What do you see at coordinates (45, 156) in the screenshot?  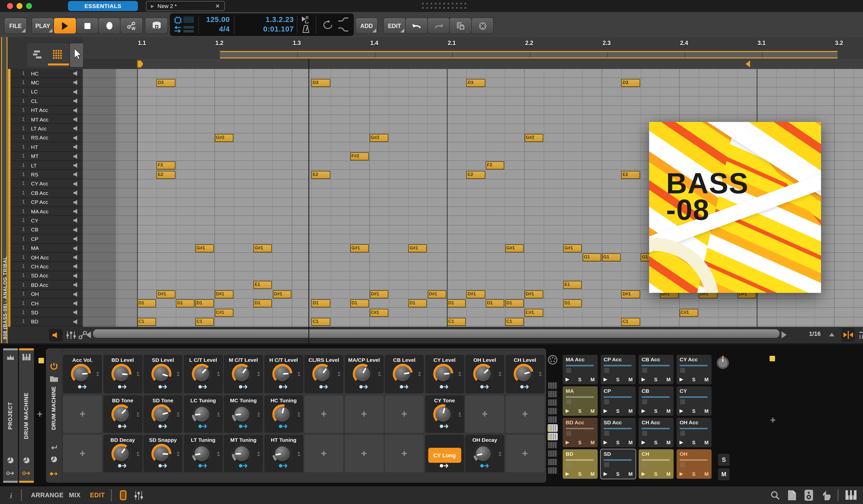 I see `track-row-MT: 1MT` at bounding box center [45, 156].